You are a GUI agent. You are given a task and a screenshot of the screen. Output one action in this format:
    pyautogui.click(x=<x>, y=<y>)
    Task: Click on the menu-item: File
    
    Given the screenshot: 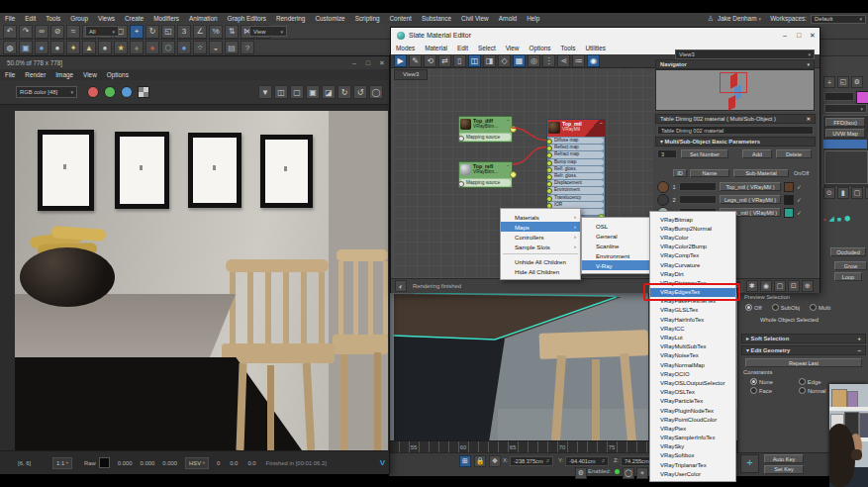 What is the action you would take?
    pyautogui.click(x=10, y=18)
    